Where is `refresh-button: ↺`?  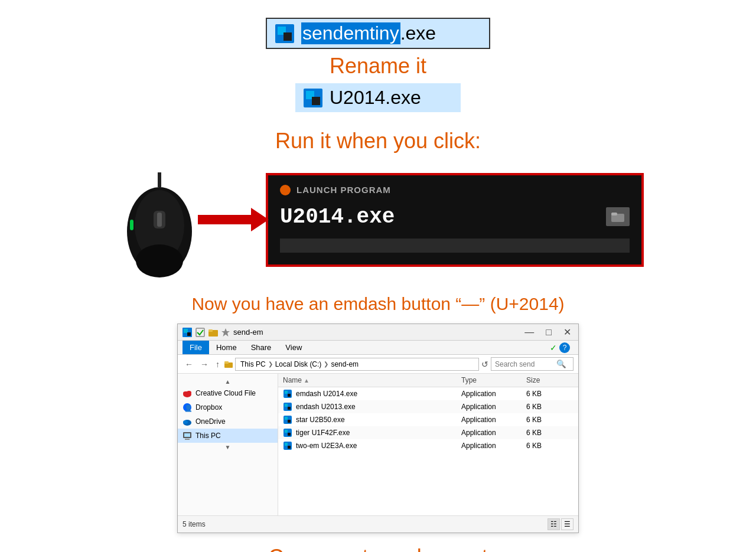 refresh-button: ↺ is located at coordinates (485, 364).